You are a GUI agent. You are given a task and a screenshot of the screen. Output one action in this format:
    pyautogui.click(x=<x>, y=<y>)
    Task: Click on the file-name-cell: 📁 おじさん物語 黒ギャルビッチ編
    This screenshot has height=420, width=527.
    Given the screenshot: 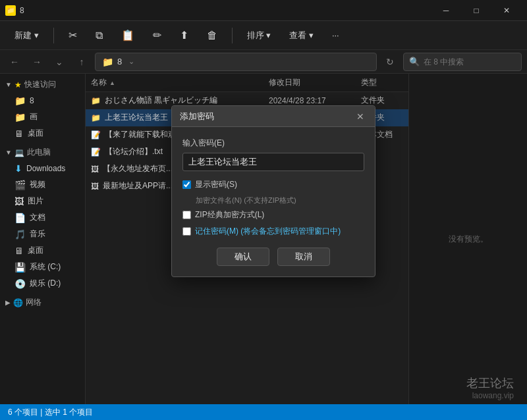 What is the action you would take?
    pyautogui.click(x=175, y=100)
    